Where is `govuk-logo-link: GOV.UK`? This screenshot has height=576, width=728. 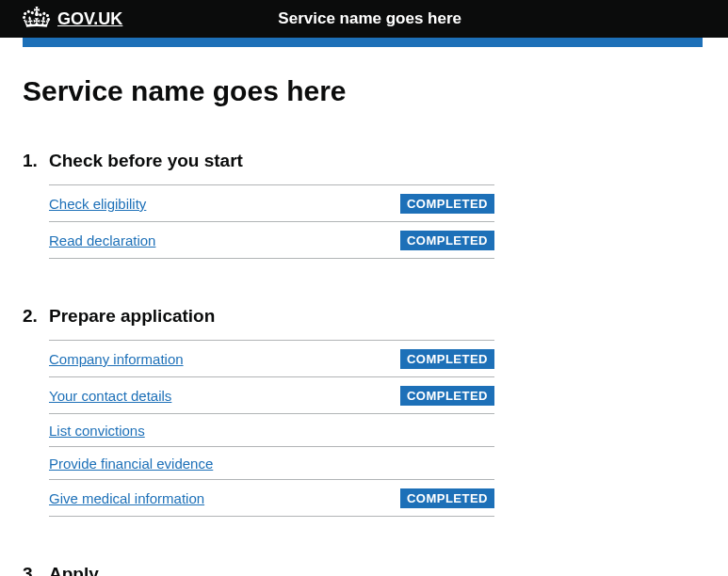 govuk-logo-link: GOV.UK is located at coordinates (73, 19).